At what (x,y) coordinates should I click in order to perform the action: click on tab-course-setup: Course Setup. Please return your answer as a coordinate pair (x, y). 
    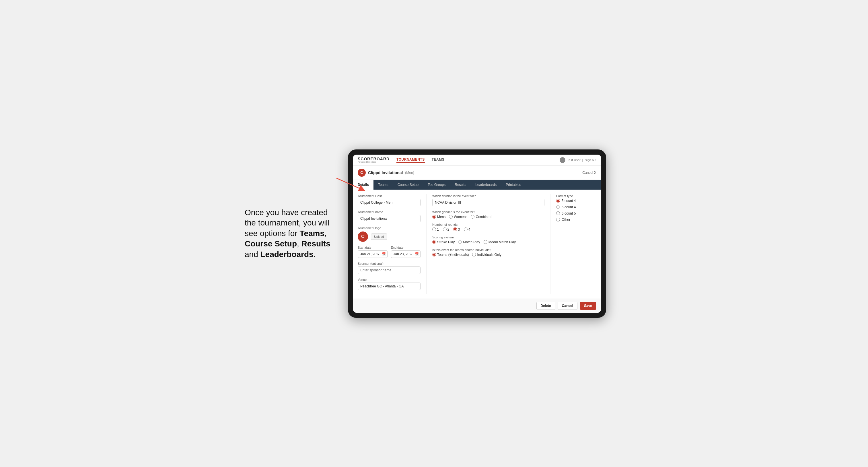
    Looking at the image, I should click on (408, 185).